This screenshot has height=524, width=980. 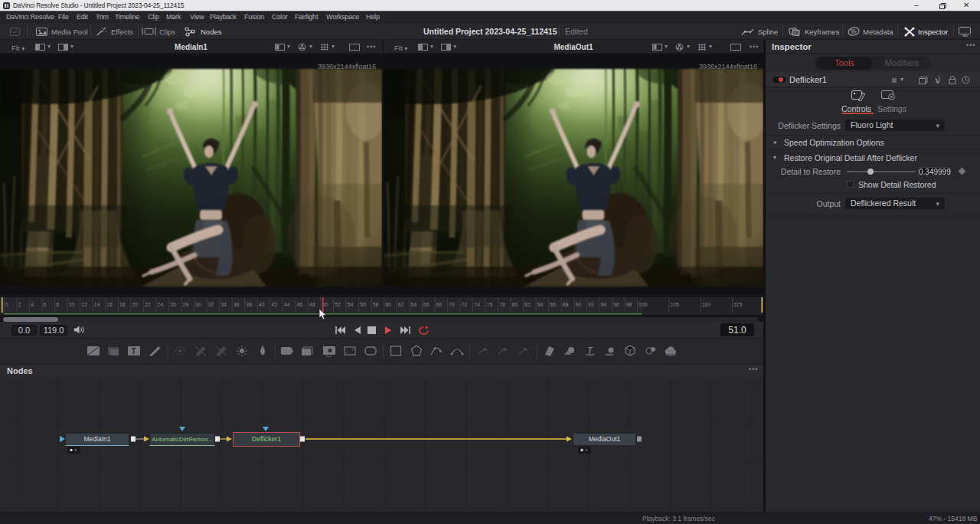 What do you see at coordinates (388, 305) in the screenshot?
I see `svg-text: 60` at bounding box center [388, 305].